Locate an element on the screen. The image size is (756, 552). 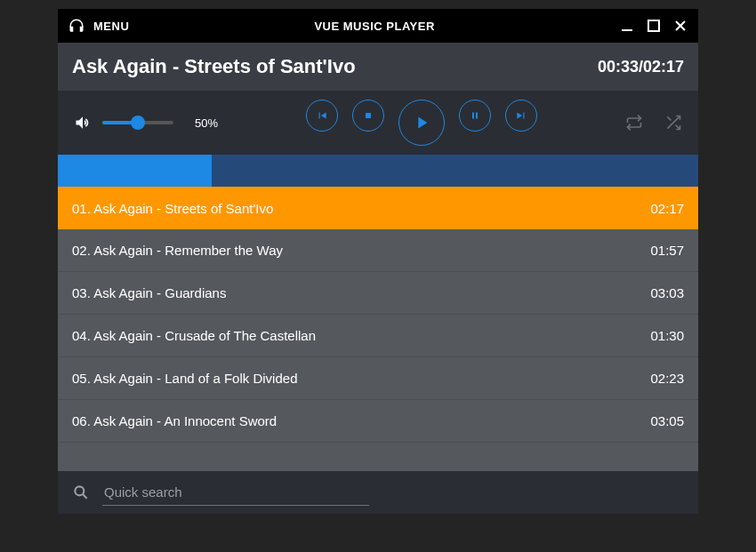
track-duration: 01:30 is located at coordinates (667, 336).